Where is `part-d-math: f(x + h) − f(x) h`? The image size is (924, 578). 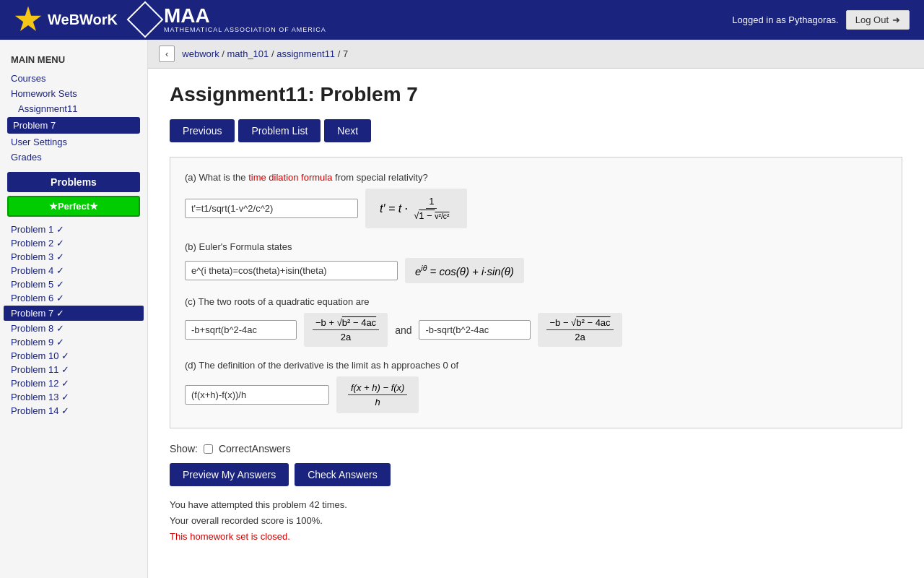 part-d-math: f(x + h) − f(x) h is located at coordinates (378, 394).